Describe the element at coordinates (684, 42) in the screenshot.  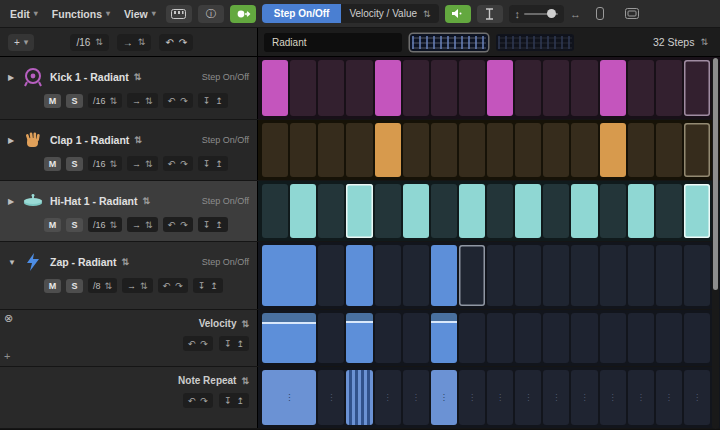
I see `pattern-length-select: 32 Steps⇅` at that location.